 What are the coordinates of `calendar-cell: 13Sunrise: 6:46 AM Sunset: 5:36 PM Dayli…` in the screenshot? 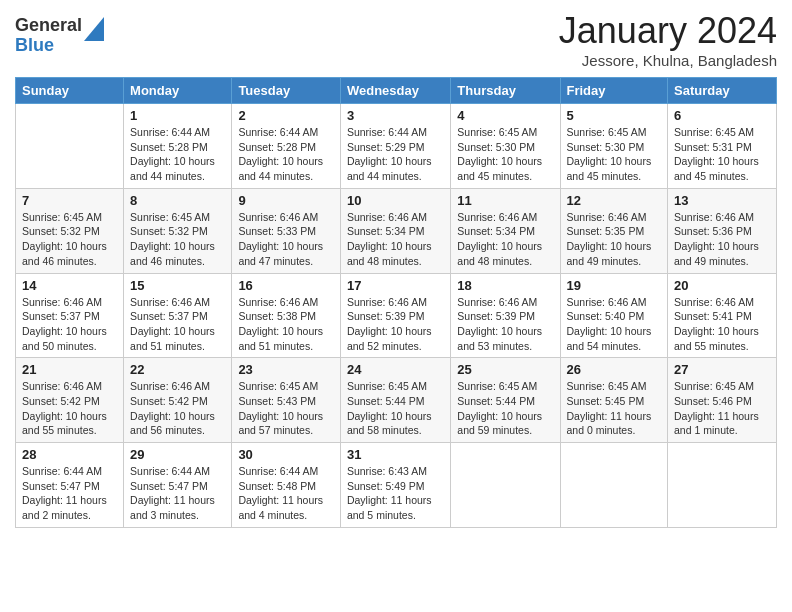 It's located at (722, 230).